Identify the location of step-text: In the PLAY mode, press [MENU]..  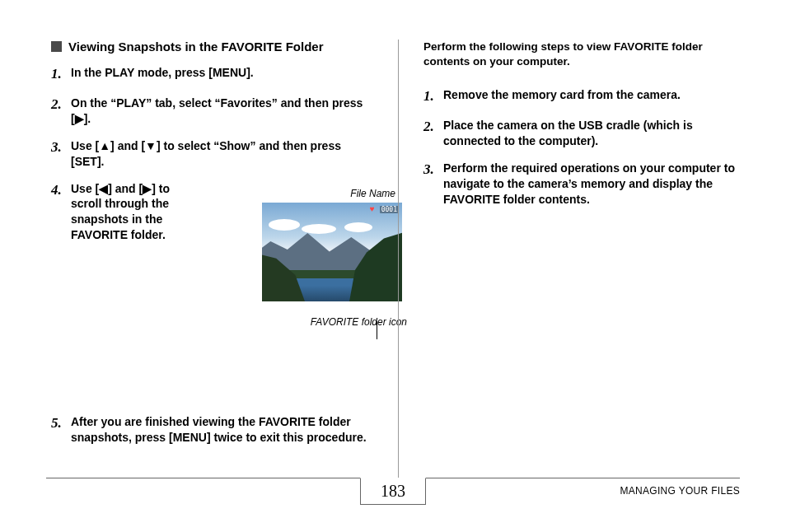
(222, 72).